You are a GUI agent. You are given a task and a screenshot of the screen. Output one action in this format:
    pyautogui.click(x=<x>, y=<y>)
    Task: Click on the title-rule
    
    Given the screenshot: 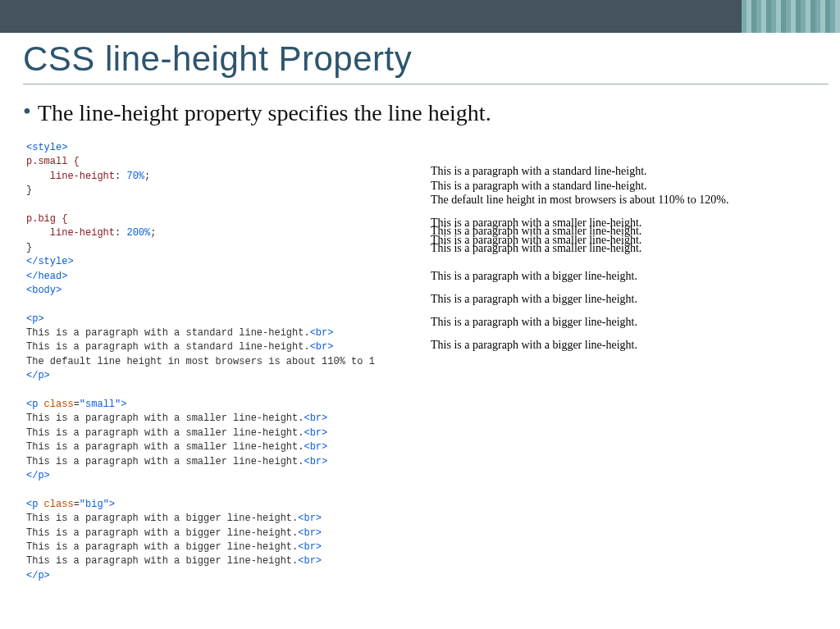 What is the action you would take?
    pyautogui.click(x=426, y=84)
    